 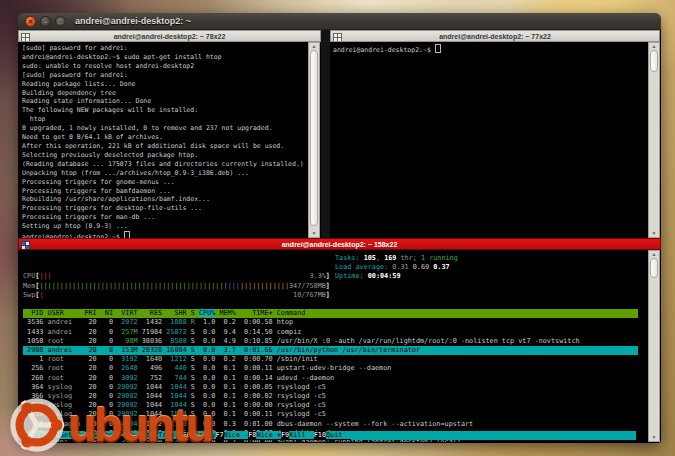 I want to click on window-title: andrei@andrei-desktop2: ~, so click(x=133, y=21).